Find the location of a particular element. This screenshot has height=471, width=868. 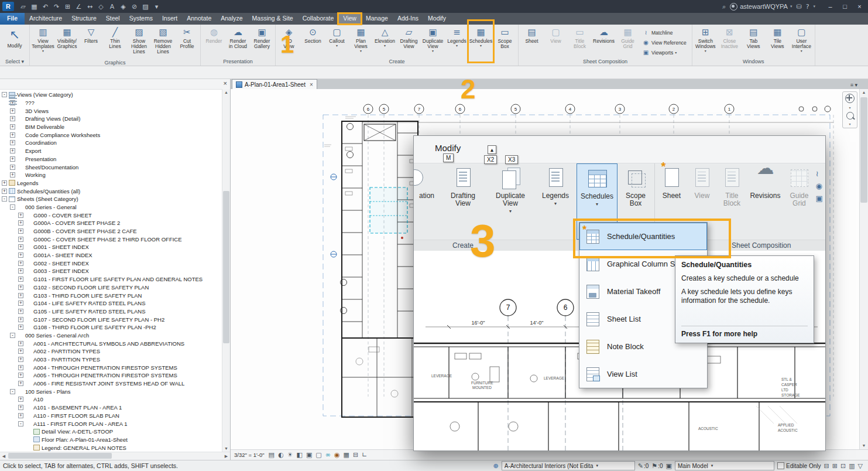

revisions-button: Revisions is located at coordinates (765, 202).